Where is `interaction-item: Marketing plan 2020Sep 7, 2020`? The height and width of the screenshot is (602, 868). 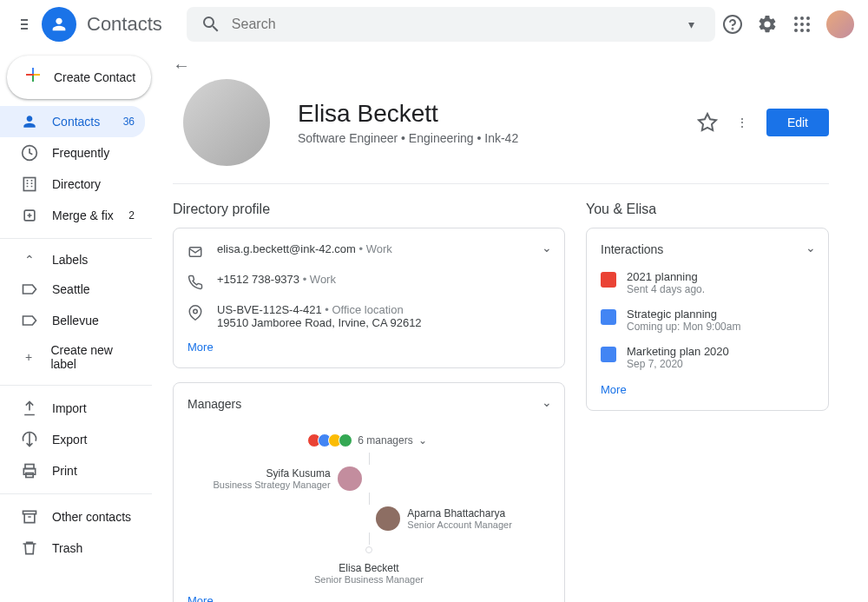
interaction-item: Marketing plan 2020Sep 7, 2020 is located at coordinates (707, 358).